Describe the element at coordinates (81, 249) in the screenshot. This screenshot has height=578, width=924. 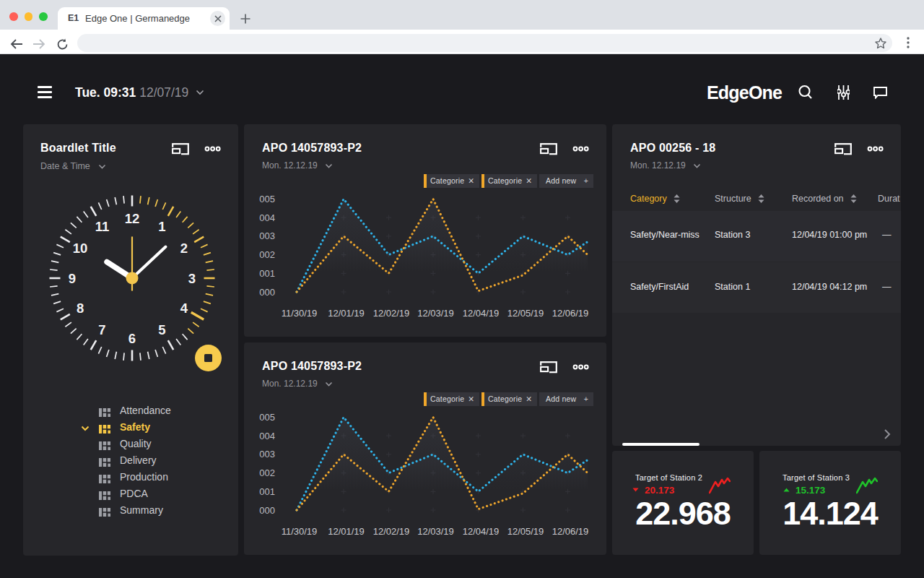
I see `svg-text: 10` at that location.